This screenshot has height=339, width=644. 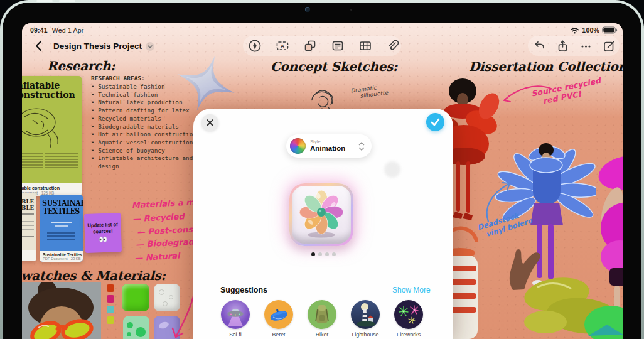 I want to click on paperclip-icon, so click(x=393, y=46).